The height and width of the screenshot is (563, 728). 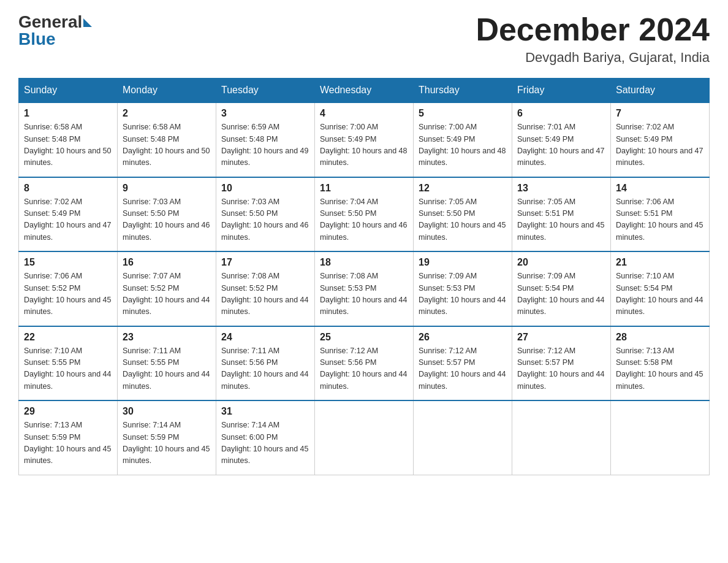 I want to click on day-number: 9, so click(x=167, y=188).